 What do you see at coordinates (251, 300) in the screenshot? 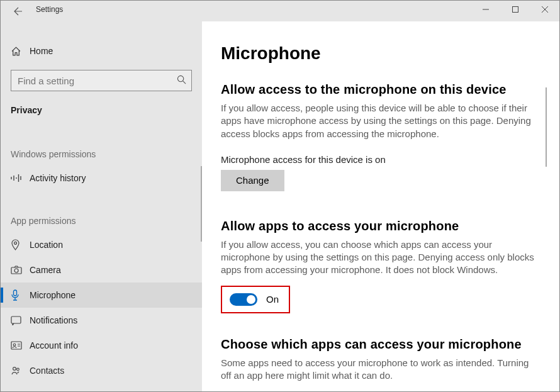
I see `toggle-knob` at bounding box center [251, 300].